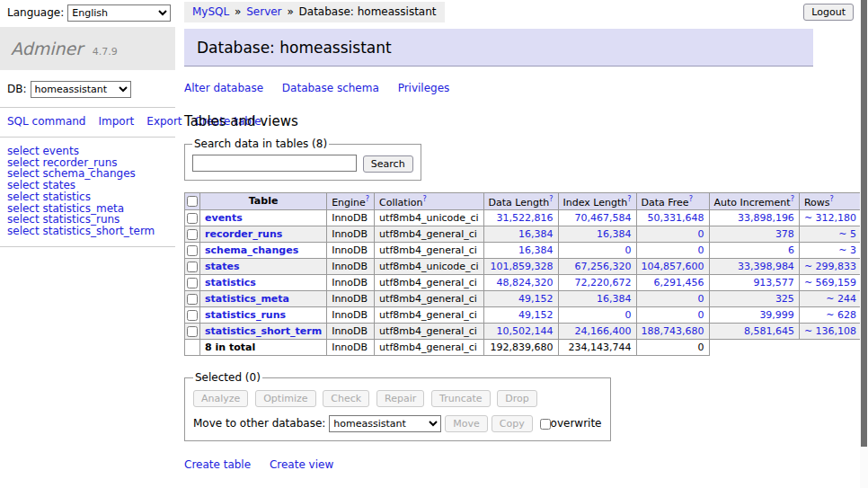 The height and width of the screenshot is (488, 868). I want to click on move-button: Move, so click(466, 424).